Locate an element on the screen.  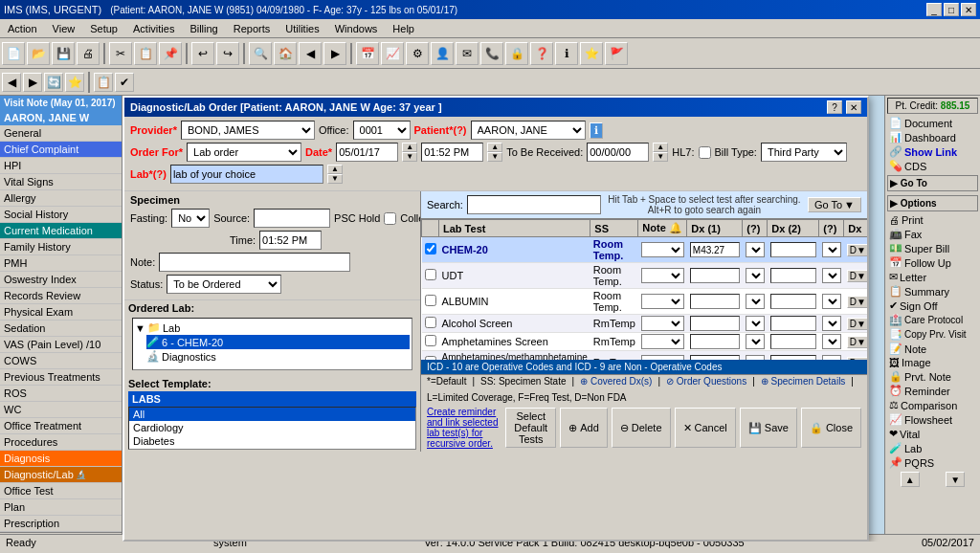
time2-input is located at coordinates (291, 240).